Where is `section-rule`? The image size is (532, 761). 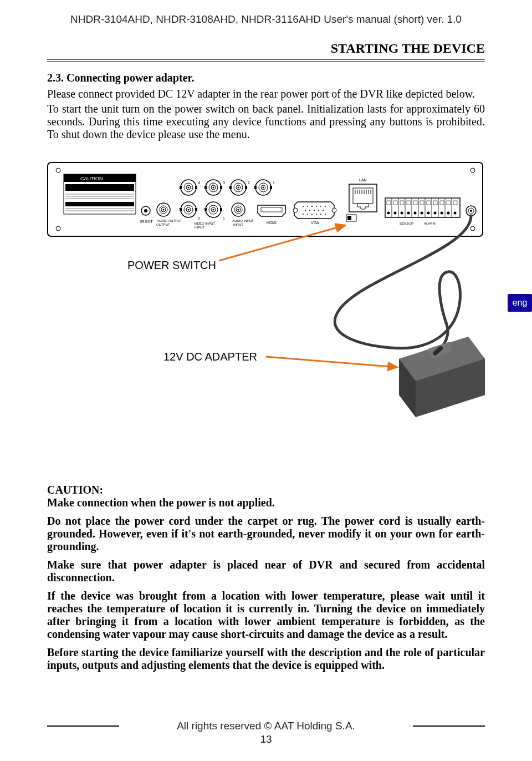 section-rule is located at coordinates (266, 60).